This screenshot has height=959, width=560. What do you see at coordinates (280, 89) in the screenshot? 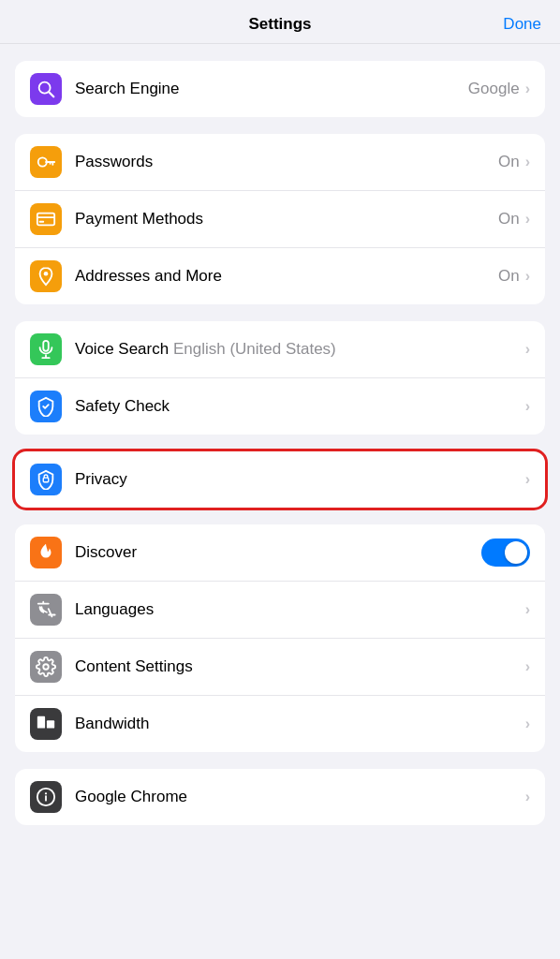
I see `section-search-engine: Search EngineGoogle›` at bounding box center [280, 89].